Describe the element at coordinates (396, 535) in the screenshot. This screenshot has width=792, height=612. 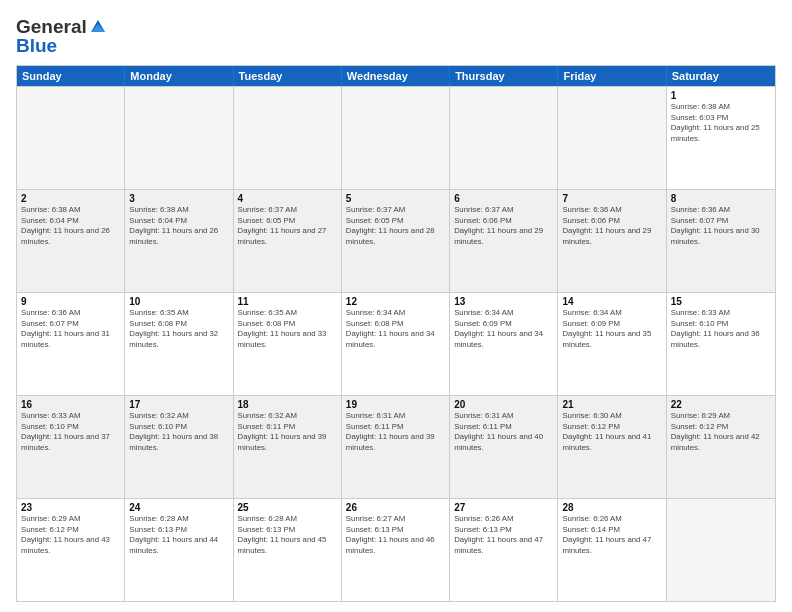
I see `day-info: Sunrise: 6:27 AMSunset: 6:13 PMDaylight:…` at that location.